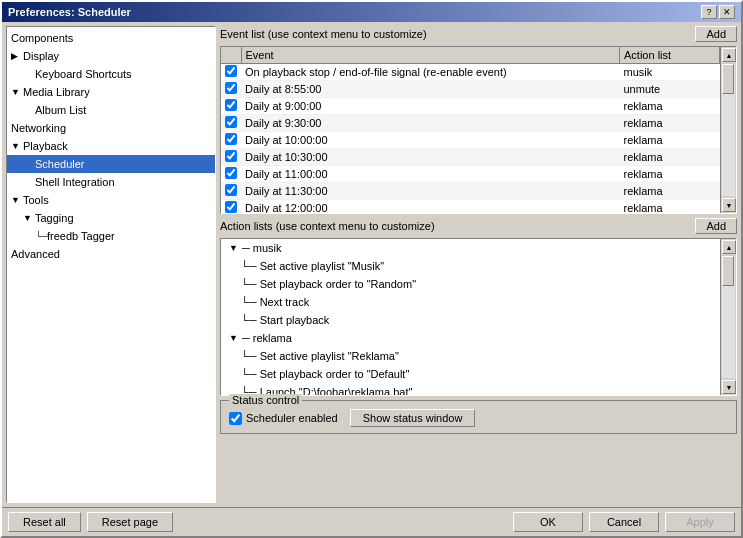 This screenshot has height=538, width=743. What do you see at coordinates (728, 271) in the screenshot?
I see `action-scroll-thumb` at bounding box center [728, 271].